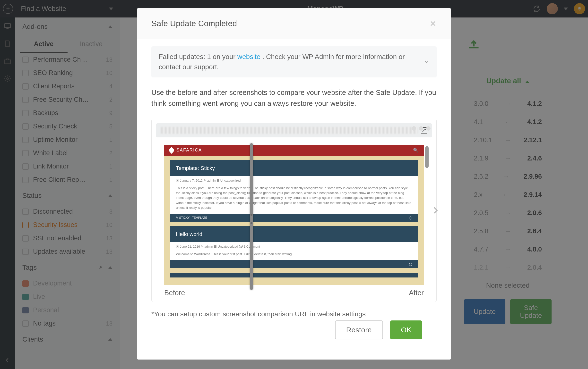 This screenshot has width=588, height=369. Describe the element at coordinates (291, 62) in the screenshot. I see `banner-text: Failed updates: 1 on your website . Chec…` at that location.